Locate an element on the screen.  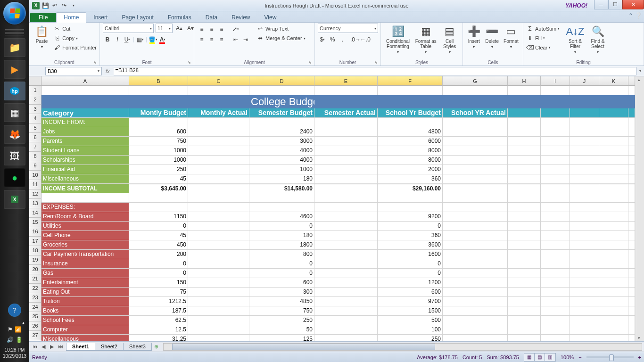
cell: 180 is located at coordinates (282, 236).